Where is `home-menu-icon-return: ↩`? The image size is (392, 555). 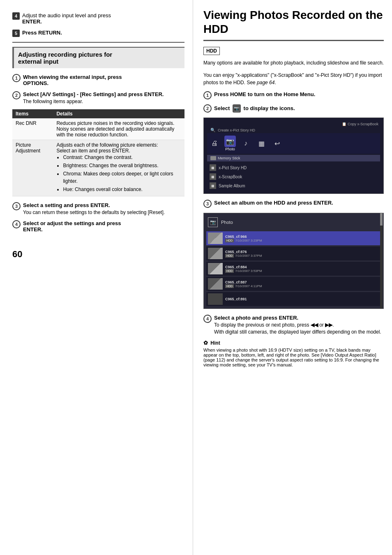 home-menu-icon-return: ↩ is located at coordinates (277, 143).